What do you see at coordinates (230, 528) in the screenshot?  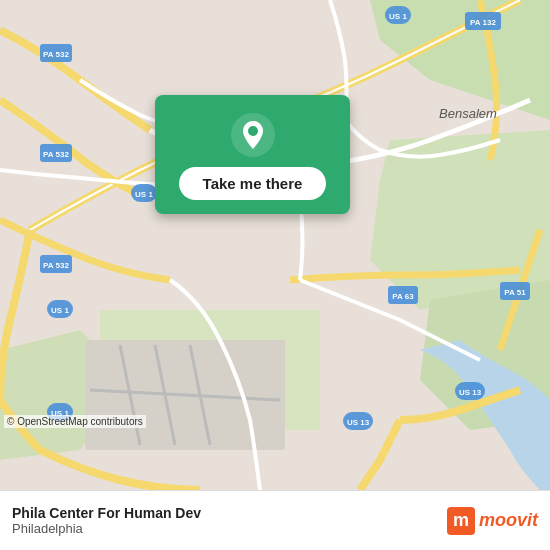 I see `location-city: Philadelphia` at bounding box center [230, 528].